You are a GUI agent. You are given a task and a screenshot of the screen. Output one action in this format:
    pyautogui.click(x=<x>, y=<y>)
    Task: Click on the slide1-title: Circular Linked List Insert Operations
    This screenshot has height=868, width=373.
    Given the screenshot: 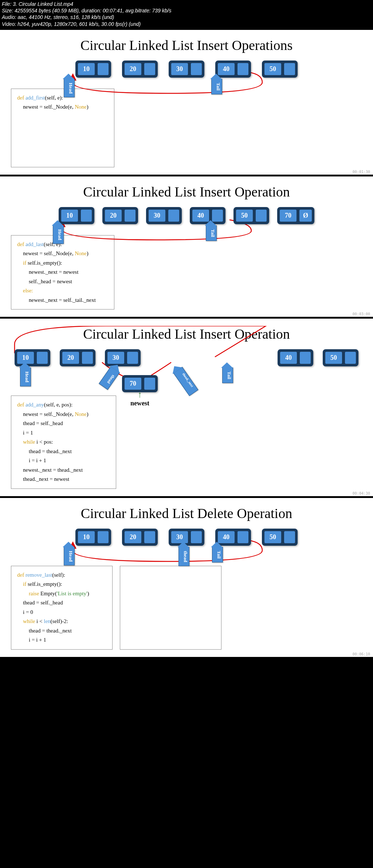 What is the action you would take?
    pyautogui.click(x=186, y=45)
    